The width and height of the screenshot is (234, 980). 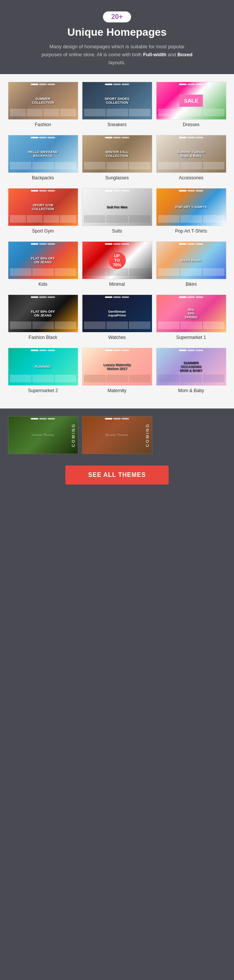 I want to click on subtitle-and: and, so click(x=172, y=55).